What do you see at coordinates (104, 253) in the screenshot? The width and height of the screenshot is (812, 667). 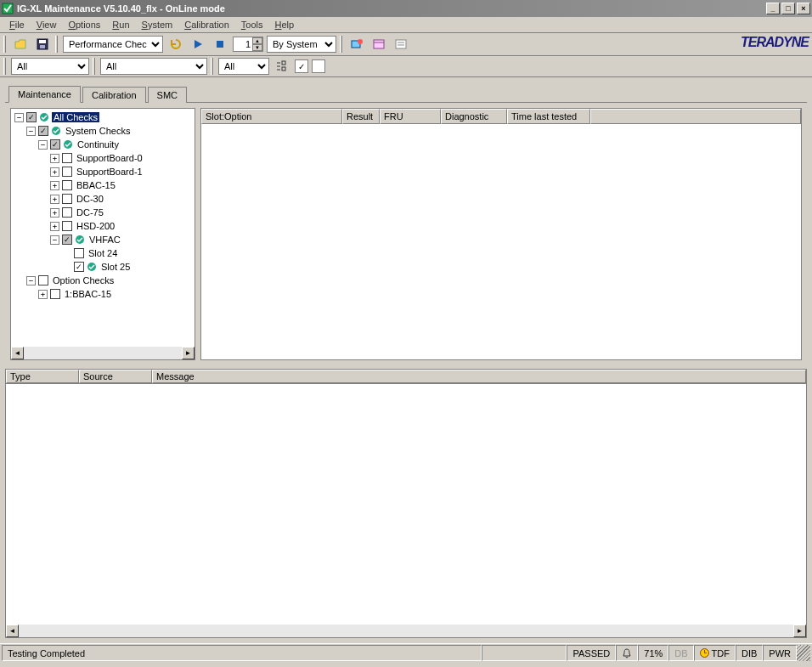 I see `tree-node-slot-24: Slot 24` at bounding box center [104, 253].